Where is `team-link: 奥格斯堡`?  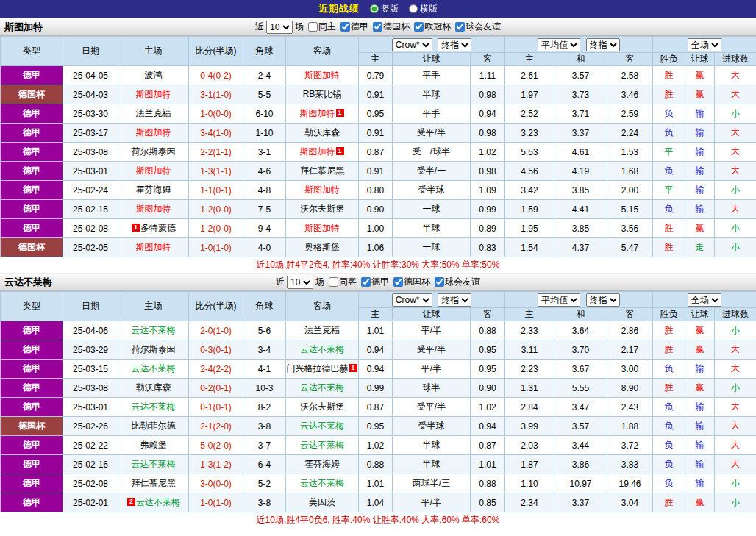 team-link: 奥格斯堡 is located at coordinates (322, 247).